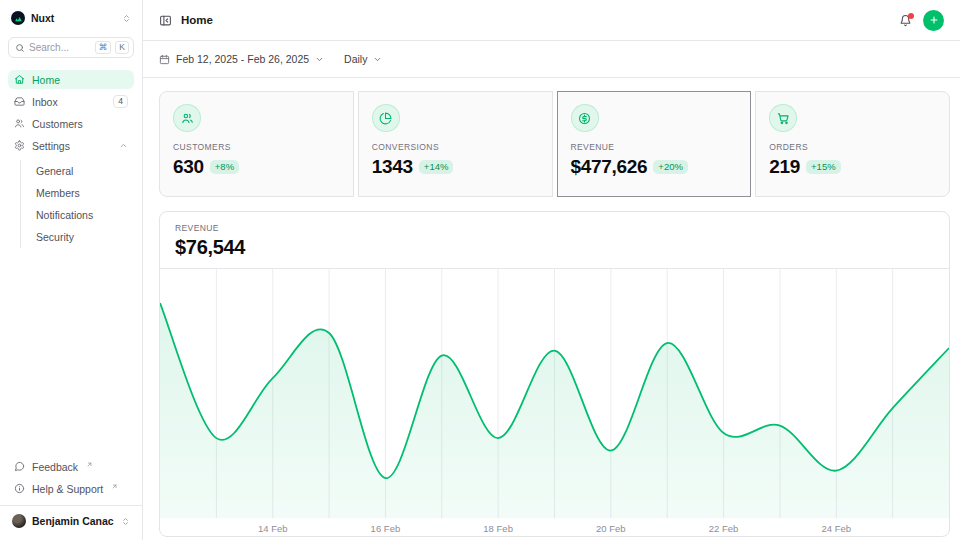 The image size is (960, 540). What do you see at coordinates (164, 60) in the screenshot?
I see `calendar-icon` at bounding box center [164, 60].